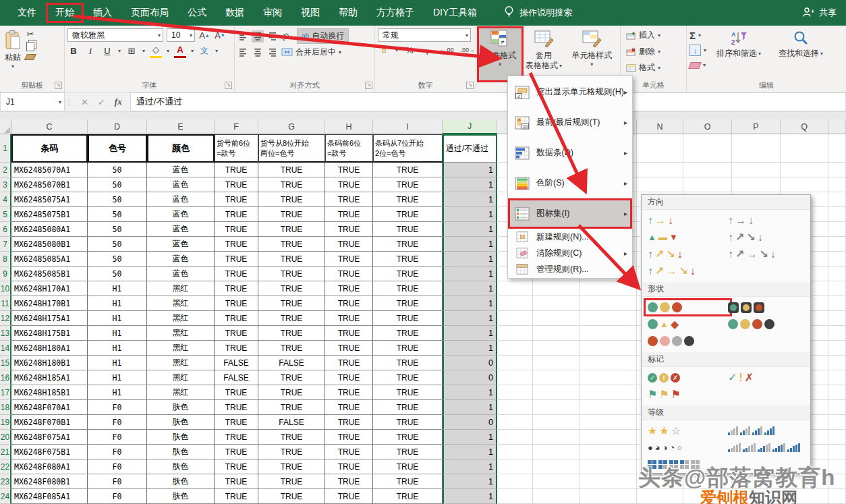 The image size is (846, 504). Describe the element at coordinates (5, 127) in the screenshot. I see `select-all-corner` at that location.